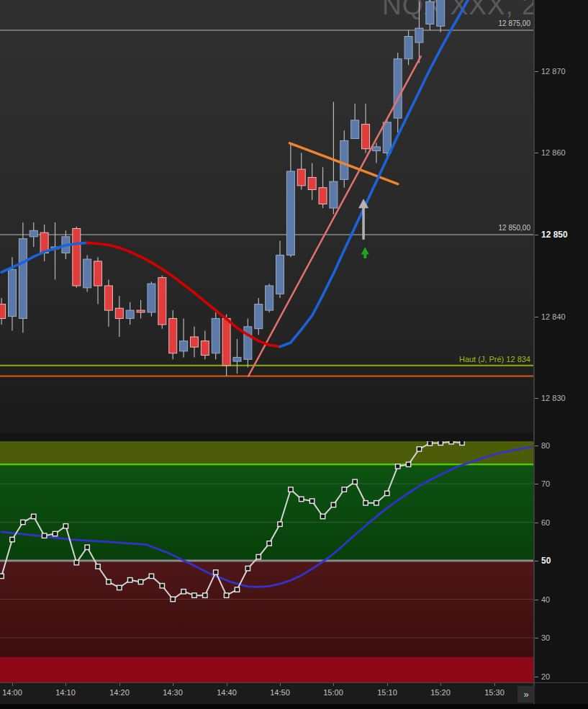 This screenshot has width=588, height=709. I want to click on time-axis-label: 14:10, so click(65, 692).